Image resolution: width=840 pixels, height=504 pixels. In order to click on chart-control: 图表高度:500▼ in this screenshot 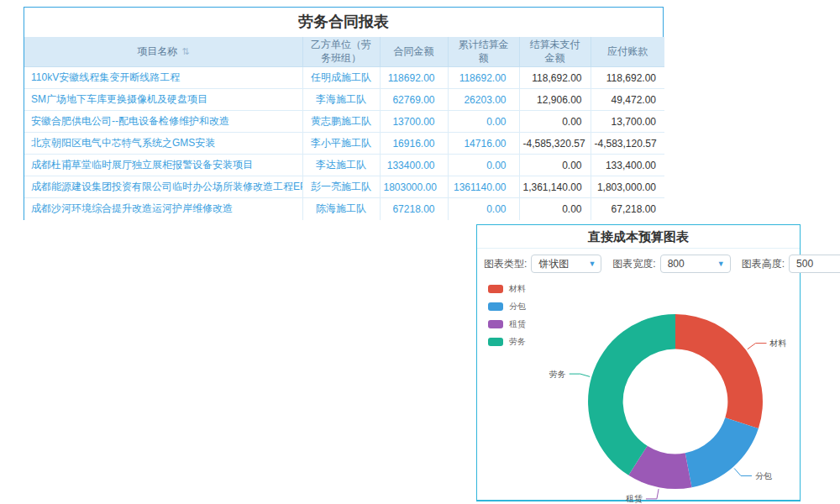, I will do `click(791, 264)`.